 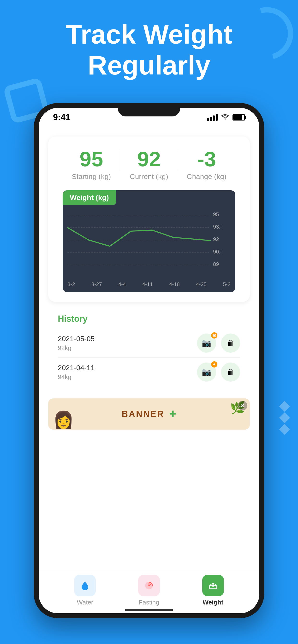 I want to click on stats-row: 95 Starting (kg) 92 Current (kg) -3 Chan…, so click(x=149, y=164).